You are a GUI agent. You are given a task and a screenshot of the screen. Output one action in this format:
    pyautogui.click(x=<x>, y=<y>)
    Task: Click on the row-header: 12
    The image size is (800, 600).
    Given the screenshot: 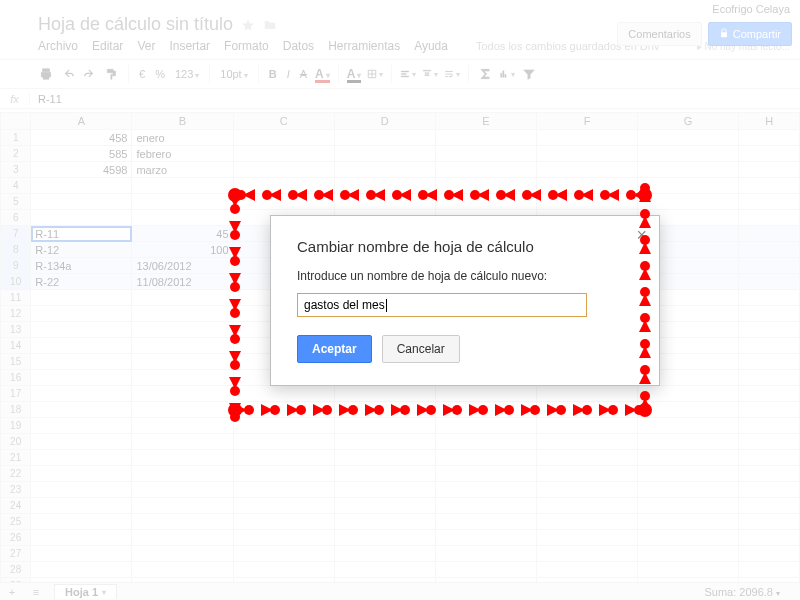 What is the action you would take?
    pyautogui.click(x=16, y=314)
    